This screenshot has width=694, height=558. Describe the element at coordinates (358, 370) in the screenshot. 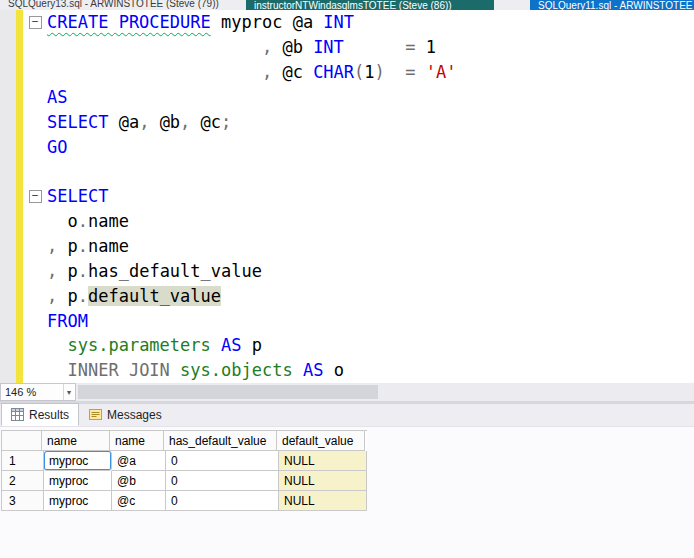

I see `code-line: INNER JOIN sys.objects AS o` at that location.